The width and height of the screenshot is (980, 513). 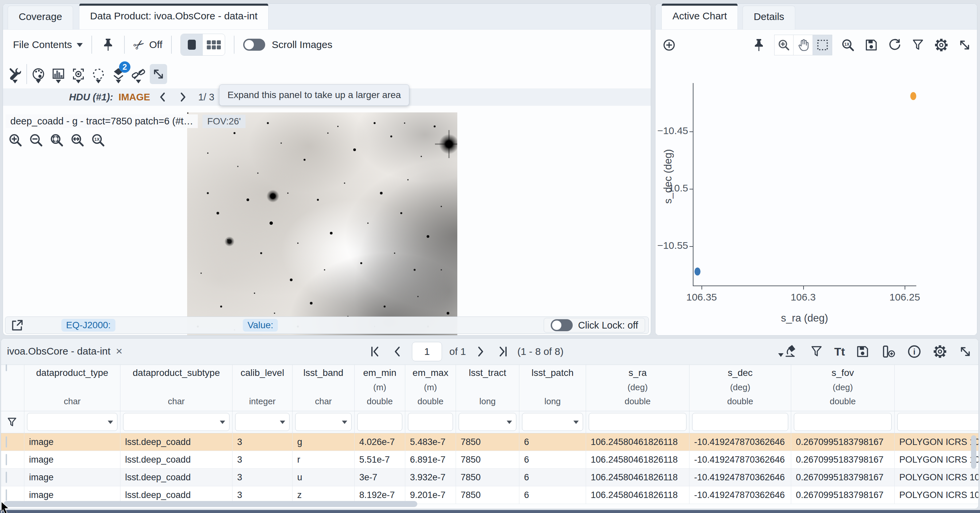 What do you see at coordinates (163, 97) in the screenshot?
I see `hdu-prev-button` at bounding box center [163, 97].